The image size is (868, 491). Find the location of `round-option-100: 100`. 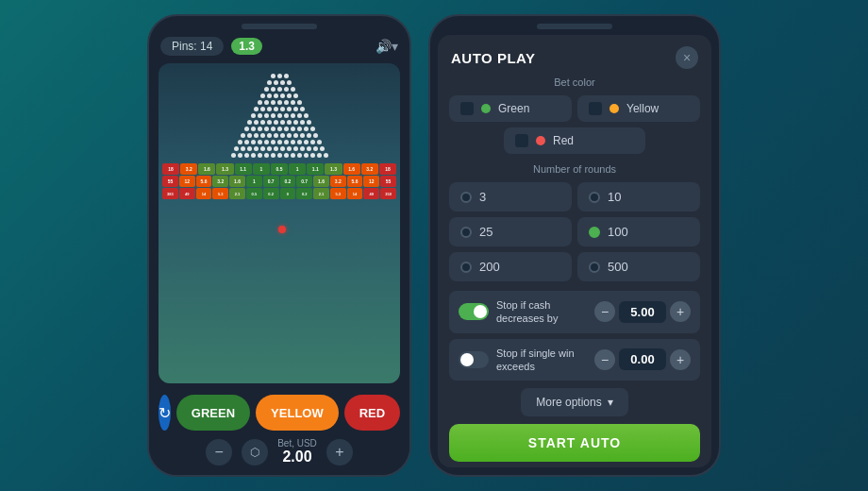

round-option-100: 100 is located at coordinates (639, 232).